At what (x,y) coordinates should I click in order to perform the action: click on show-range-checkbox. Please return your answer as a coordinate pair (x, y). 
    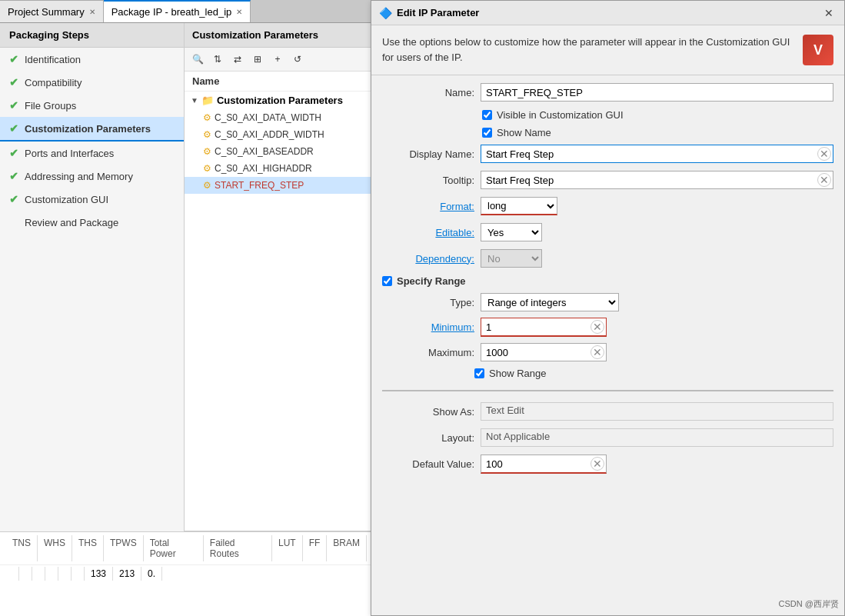
    Looking at the image, I should click on (480, 374).